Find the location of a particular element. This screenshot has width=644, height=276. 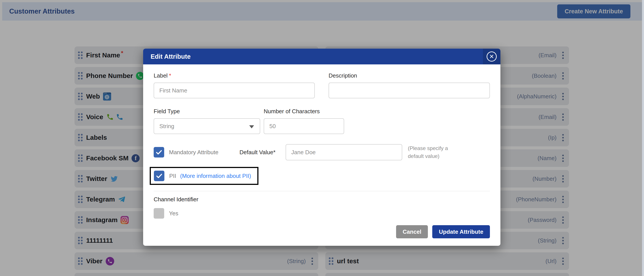

mandatory-attribute-checkbox is located at coordinates (159, 152).